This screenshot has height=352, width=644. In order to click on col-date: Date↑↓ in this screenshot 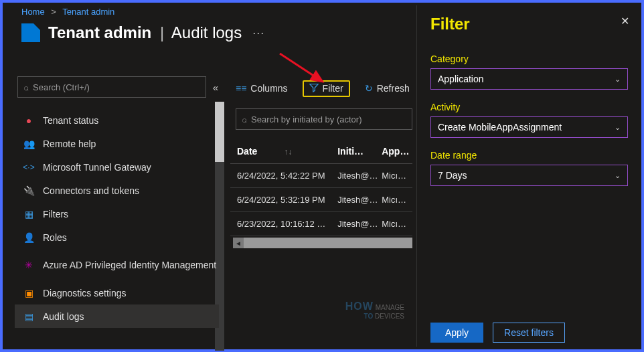, I will do `click(287, 151)`.